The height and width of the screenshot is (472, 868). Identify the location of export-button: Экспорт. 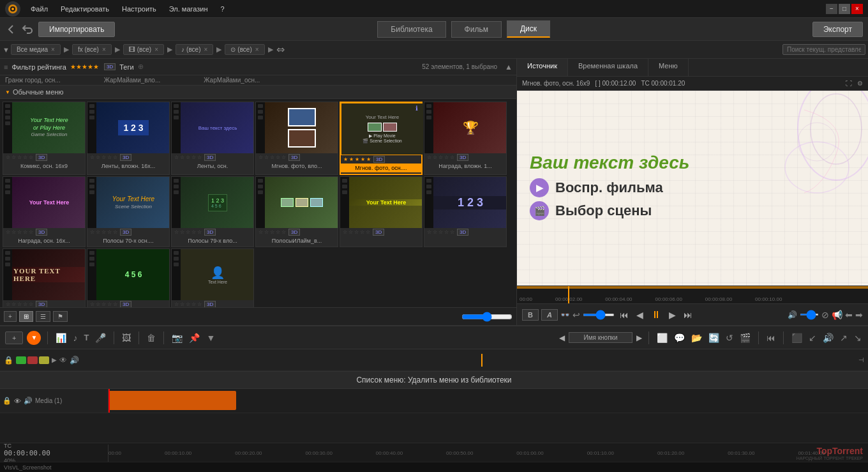
(837, 29).